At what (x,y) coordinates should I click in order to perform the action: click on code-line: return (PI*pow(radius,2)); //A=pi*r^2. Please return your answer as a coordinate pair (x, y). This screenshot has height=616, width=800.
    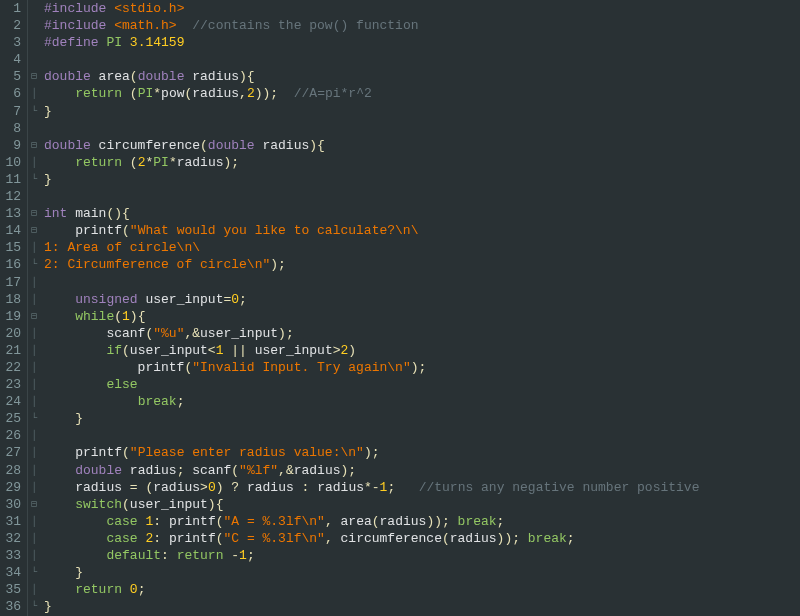
    Looking at the image, I should click on (372, 94).